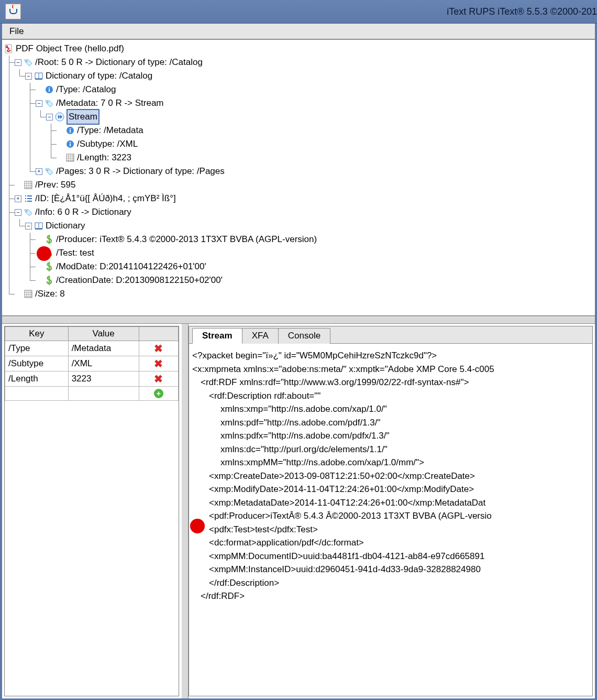 Image resolution: width=597 pixels, height=700 pixels. What do you see at coordinates (158, 334) in the screenshot?
I see `col-action` at bounding box center [158, 334].